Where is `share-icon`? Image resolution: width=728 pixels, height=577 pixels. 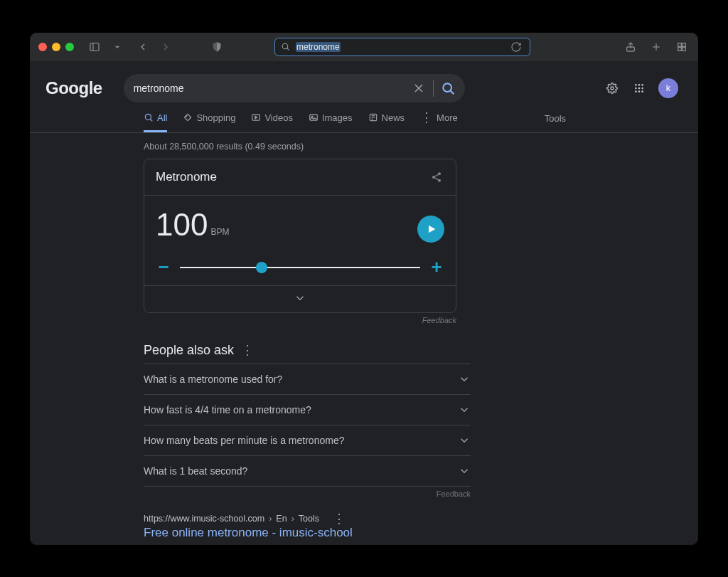
share-icon is located at coordinates (631, 47).